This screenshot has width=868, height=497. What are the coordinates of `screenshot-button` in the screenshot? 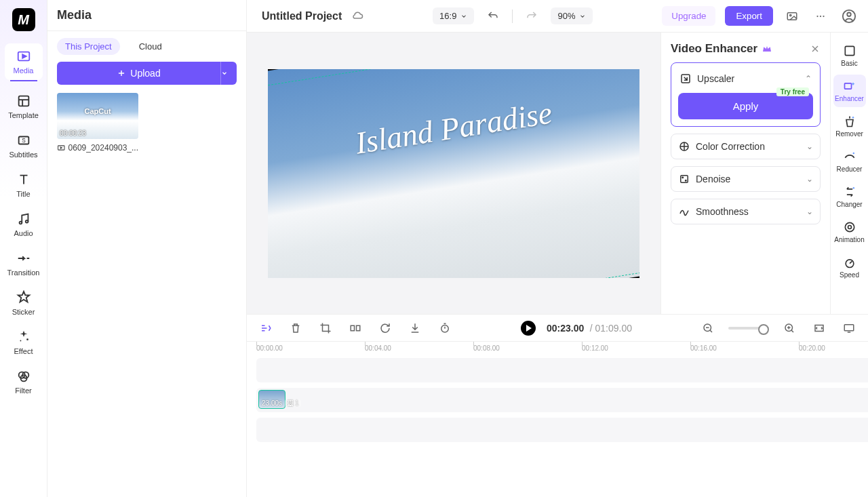 It's located at (792, 16).